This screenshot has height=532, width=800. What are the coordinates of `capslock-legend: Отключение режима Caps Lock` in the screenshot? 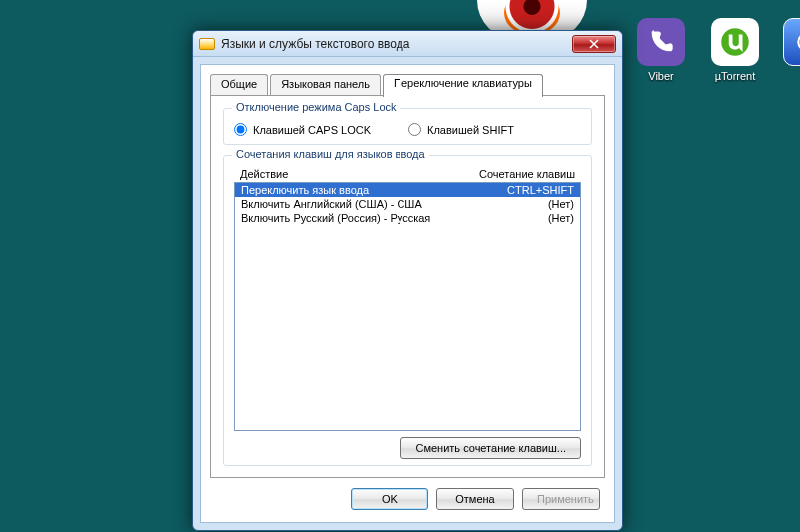 It's located at (316, 107).